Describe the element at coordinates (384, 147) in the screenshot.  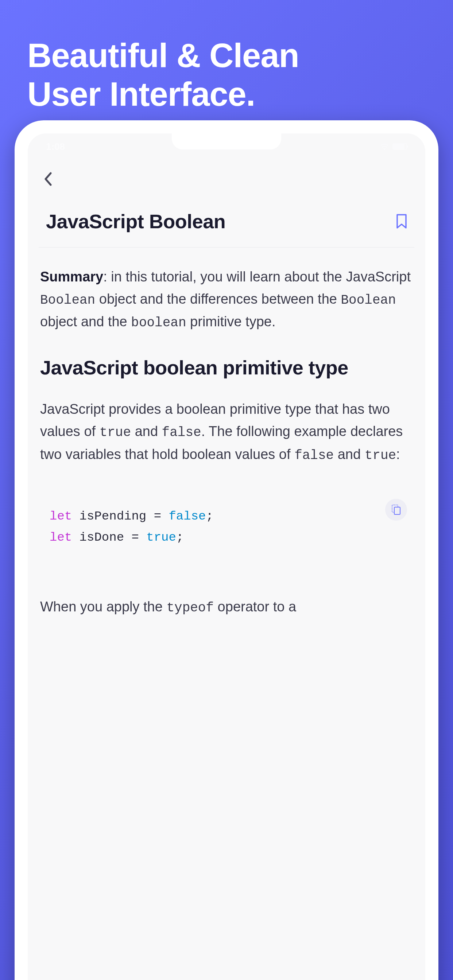
I see `wifi-icon` at that location.